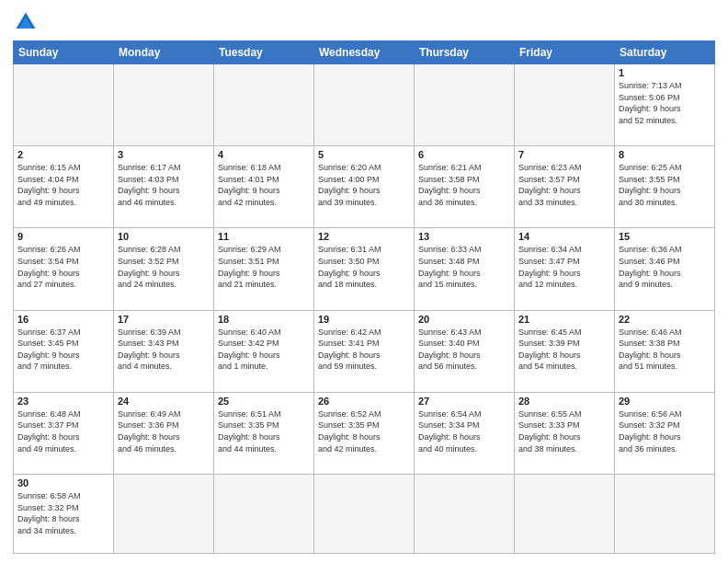 The width and height of the screenshot is (728, 563). What do you see at coordinates (63, 350) in the screenshot?
I see `day-info: Sunrise: 6:37 AM Sunset: 3:45 PM Dayligh…` at bounding box center [63, 350].